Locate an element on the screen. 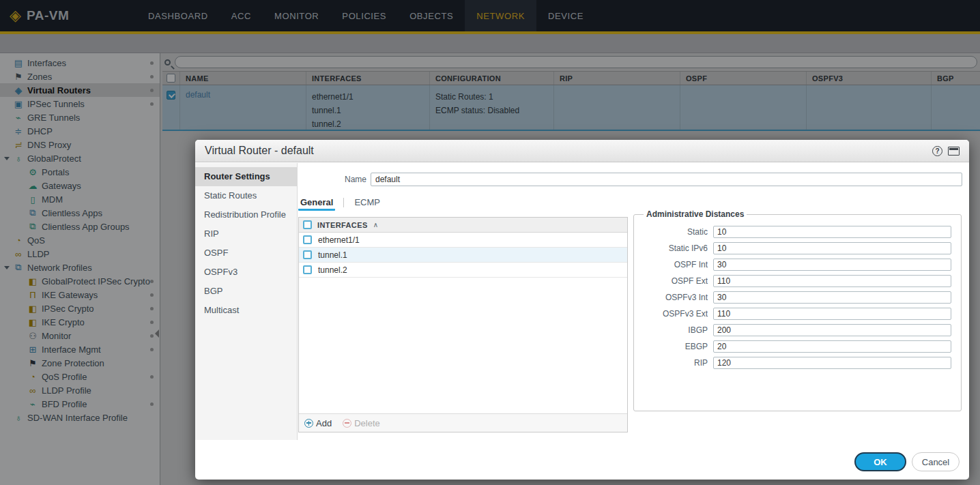 The image size is (980, 485). admin-label-static: Static is located at coordinates (674, 232).